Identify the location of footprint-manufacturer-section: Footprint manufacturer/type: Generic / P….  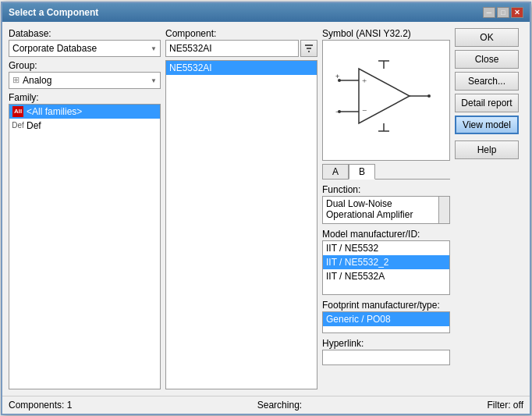
(386, 315).